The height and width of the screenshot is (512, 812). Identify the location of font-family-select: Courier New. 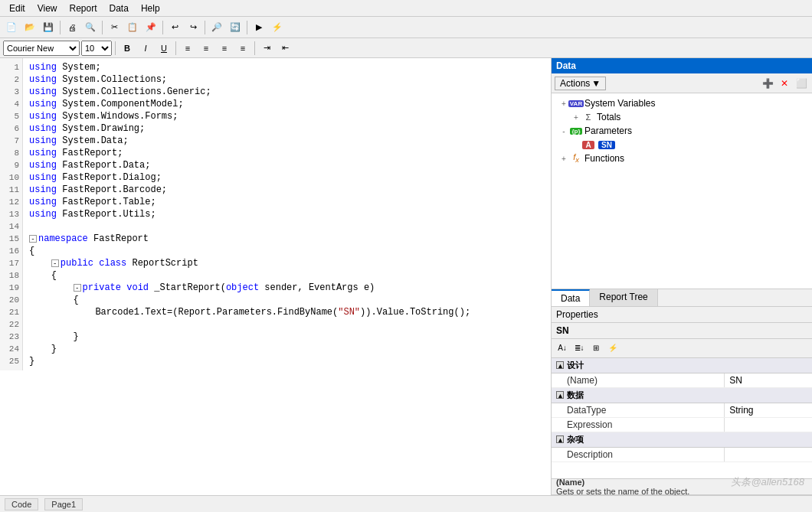
(41, 48).